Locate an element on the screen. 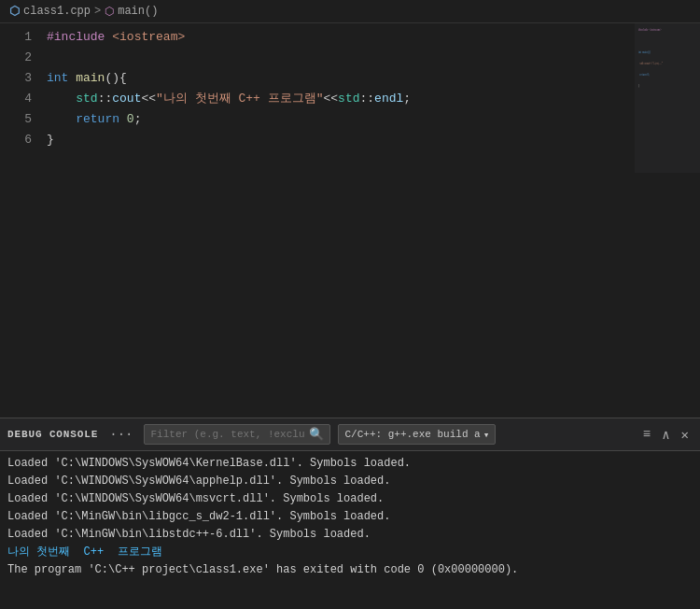 This screenshot has height=609, width=700. log-line: 나의 첫번째 C++ 프로그램 is located at coordinates (350, 553).